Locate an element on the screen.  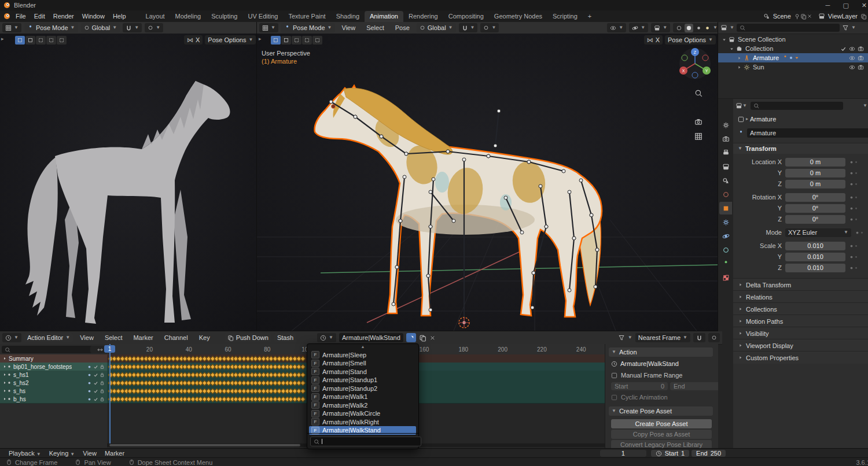
action-search-input is located at coordinates (366, 442).